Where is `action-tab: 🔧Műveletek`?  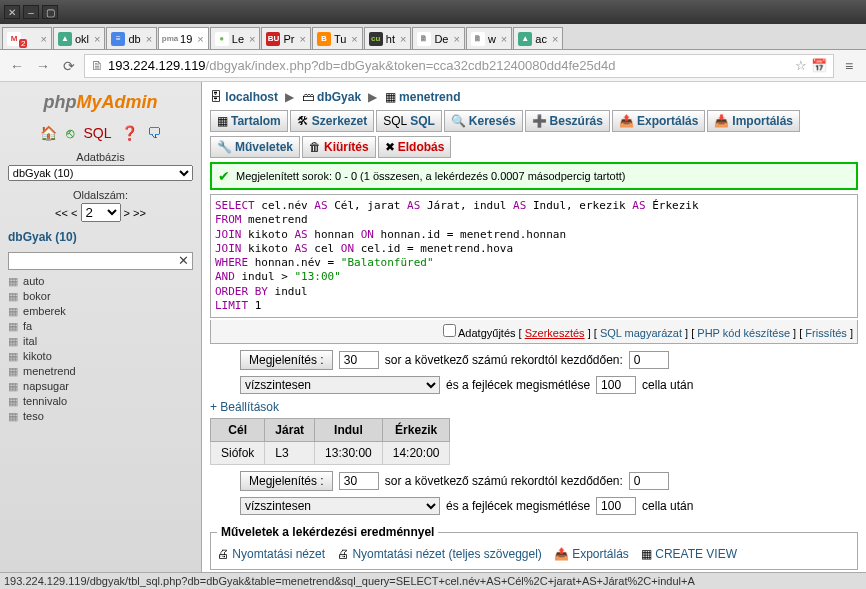 action-tab: 🔧Műveletek is located at coordinates (255, 147).